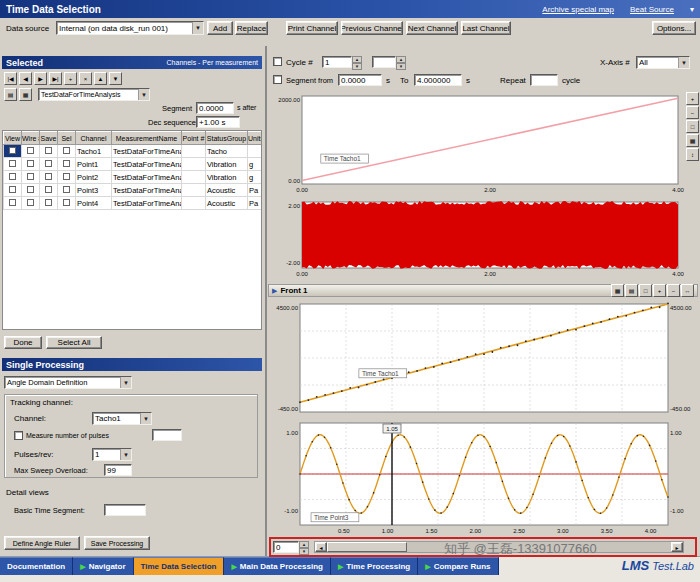 The width and height of the screenshot is (700, 582). Describe the element at coordinates (432, 28) in the screenshot. I see `next-channel-button: Next Channel` at that location.